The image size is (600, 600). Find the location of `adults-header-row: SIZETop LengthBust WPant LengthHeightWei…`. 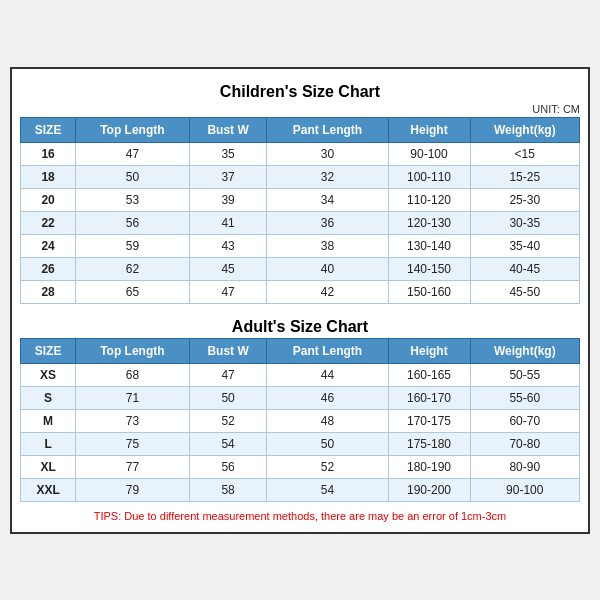

adults-header-row: SIZETop LengthBust WPant LengthHeightWei… is located at coordinates (300, 350).